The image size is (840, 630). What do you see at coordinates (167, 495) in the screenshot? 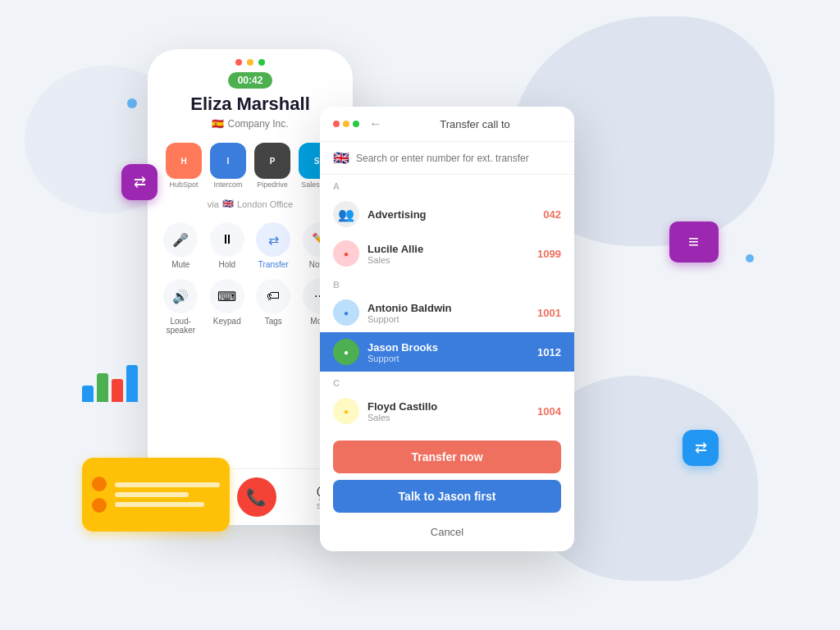
I see `yellow-lines` at bounding box center [167, 495].